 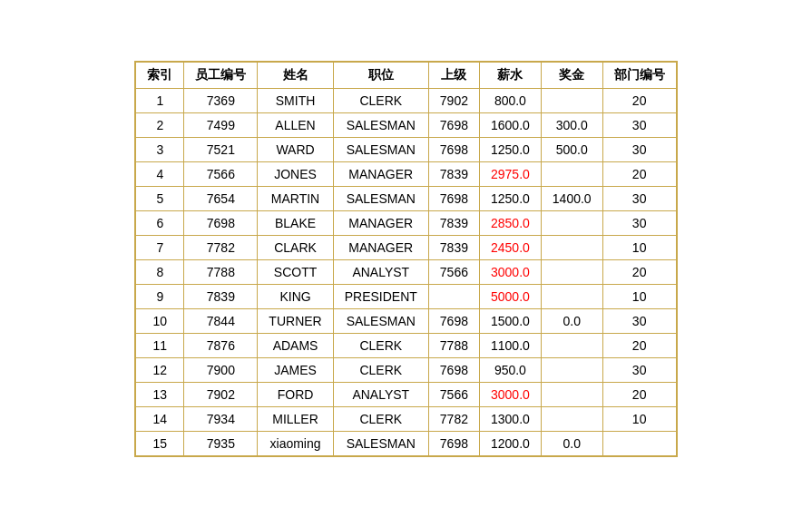 What do you see at coordinates (296, 419) in the screenshot?
I see `table-cell: MILLER` at bounding box center [296, 419].